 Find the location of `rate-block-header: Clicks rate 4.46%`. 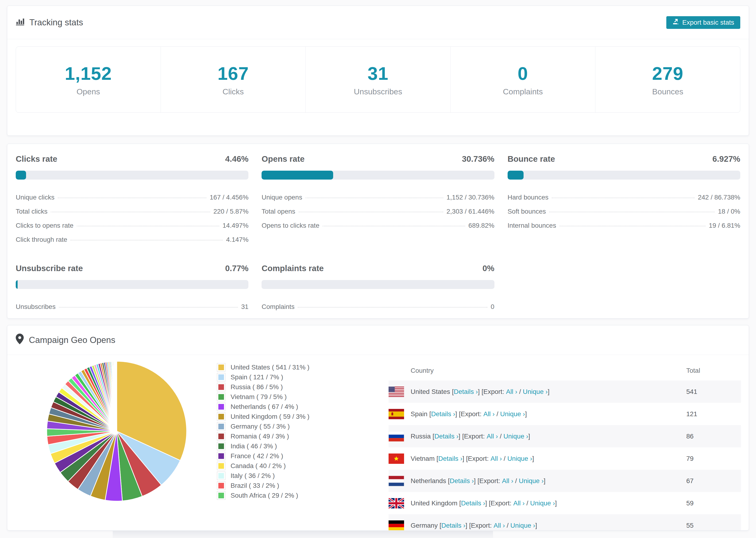

rate-block-header: Clicks rate 4.46% is located at coordinates (132, 159).